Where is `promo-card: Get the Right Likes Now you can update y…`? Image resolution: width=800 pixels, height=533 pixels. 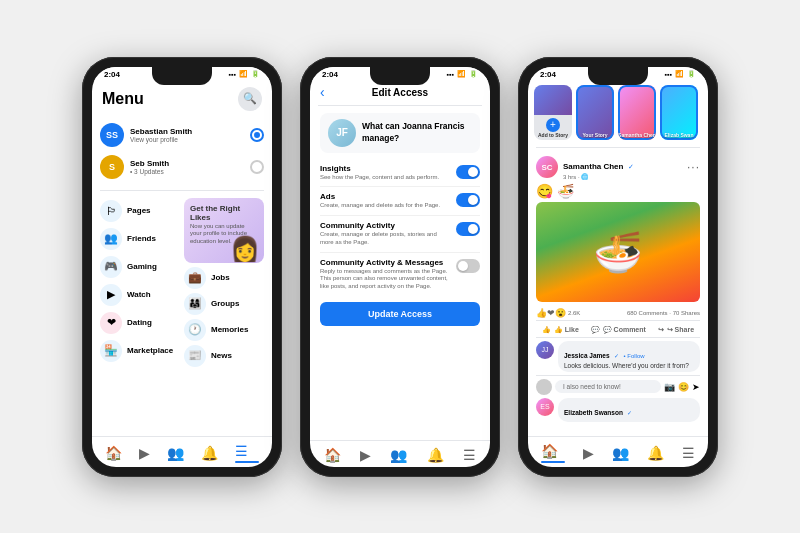
promo-card: Get the Right Likes Now you can update y… is located at coordinates (224, 230).